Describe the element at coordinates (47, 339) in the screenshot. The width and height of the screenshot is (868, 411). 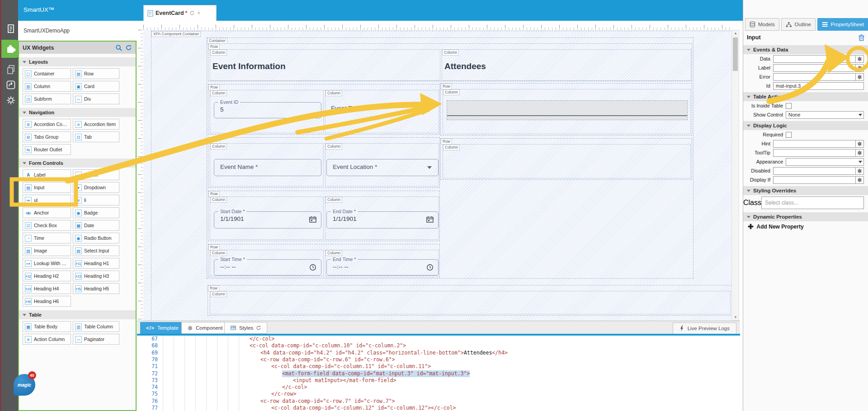
I see `widget-action-column: ≡Action Column` at that location.